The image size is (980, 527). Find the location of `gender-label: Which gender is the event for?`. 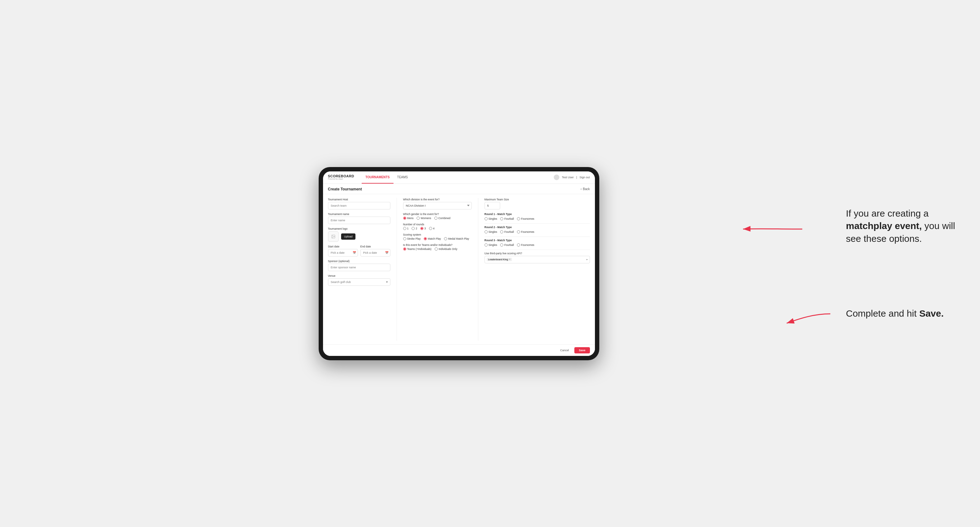

gender-label: Which gender is the event for? is located at coordinates (438, 214).